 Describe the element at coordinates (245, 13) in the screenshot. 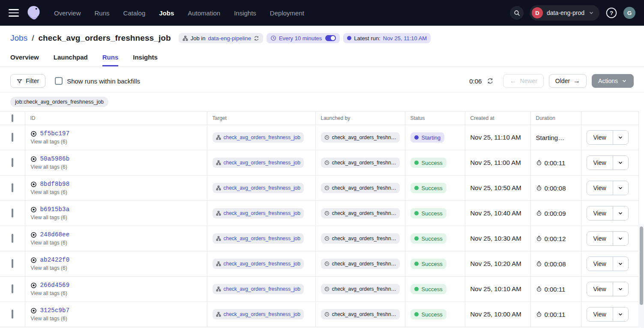

I see `nav-item-insights: Insights` at that location.